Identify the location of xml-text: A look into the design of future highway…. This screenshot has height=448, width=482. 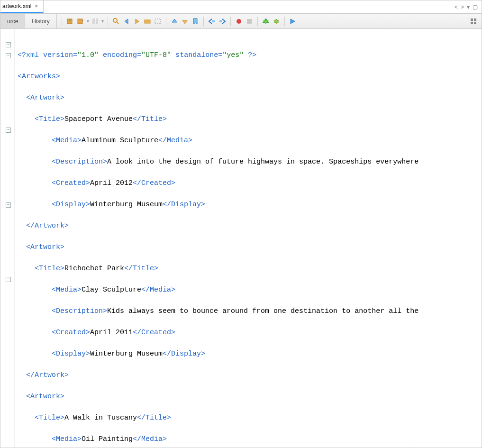
(263, 162).